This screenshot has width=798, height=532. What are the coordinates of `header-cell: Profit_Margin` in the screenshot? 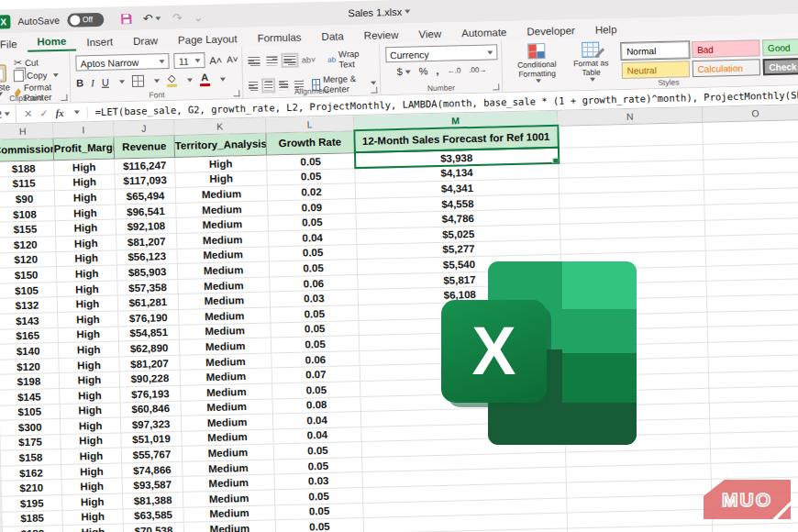 It's located at (84, 149).